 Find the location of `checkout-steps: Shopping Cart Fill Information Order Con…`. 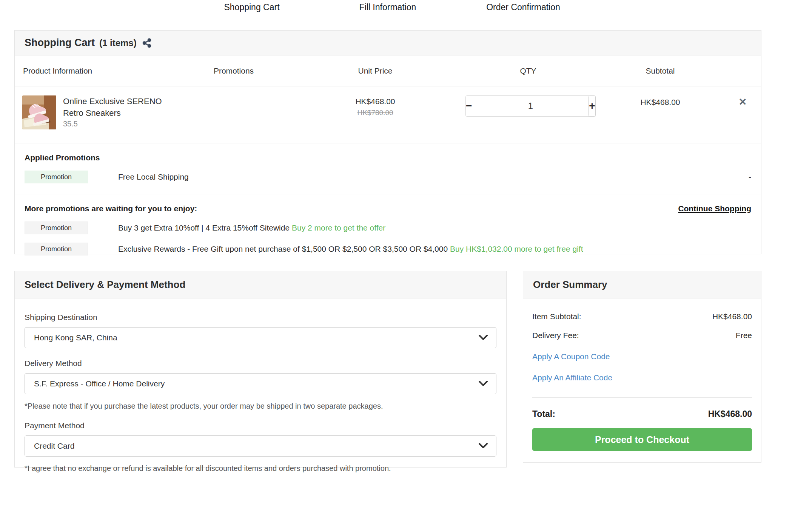

checkout-steps: Shopping Cart Fill Information Order Con… is located at coordinates (406, 8).